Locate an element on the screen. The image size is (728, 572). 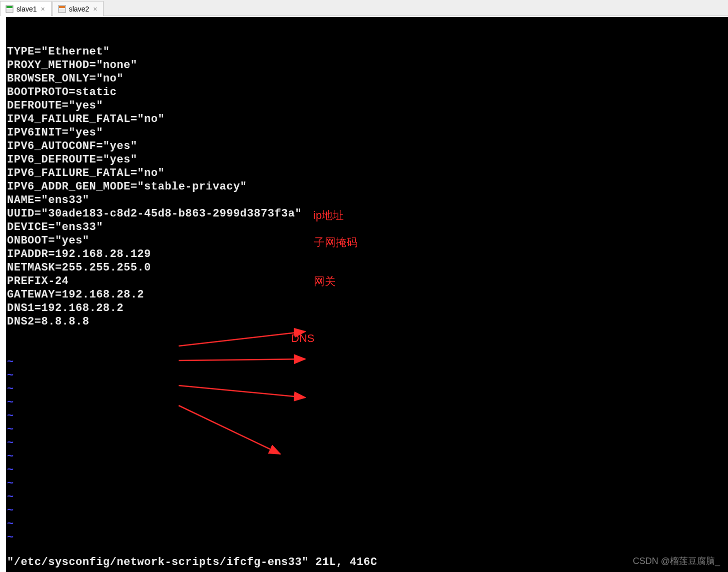
config-line: IPV6_DEFROUTE="yes" is located at coordinates (367, 160).